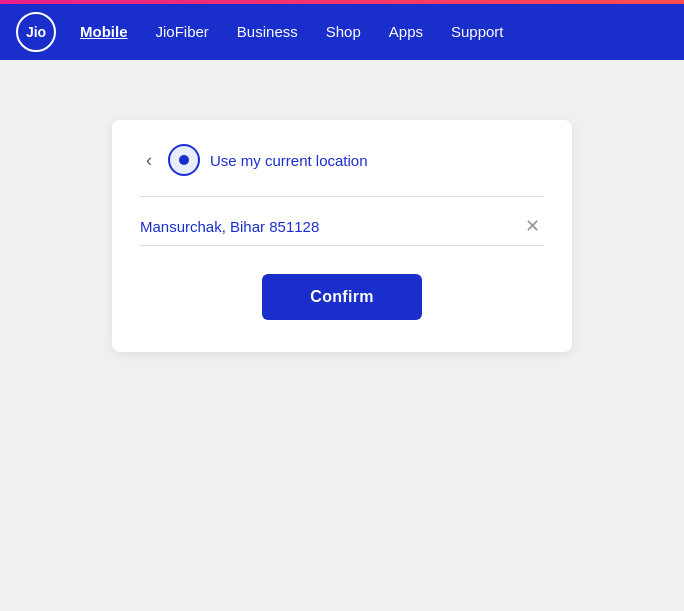 This screenshot has width=684, height=611. I want to click on back-button: ‹, so click(149, 160).